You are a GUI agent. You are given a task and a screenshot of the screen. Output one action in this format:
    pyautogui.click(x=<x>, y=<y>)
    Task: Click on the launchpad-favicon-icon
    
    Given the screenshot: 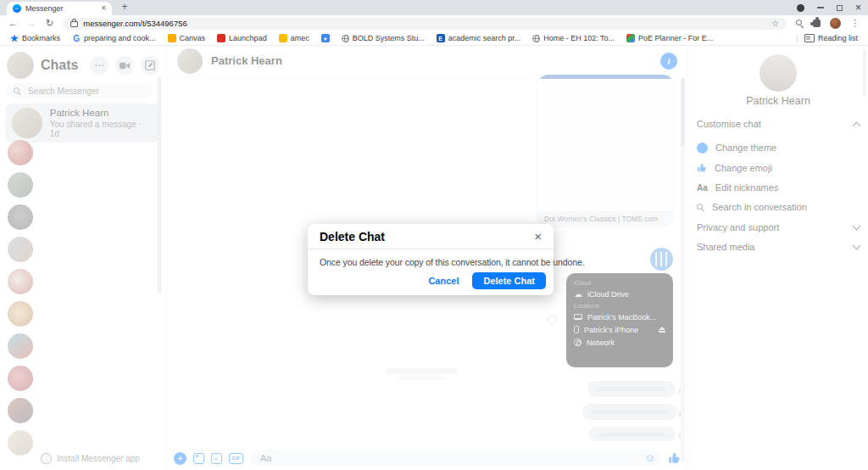 What is the action you would take?
    pyautogui.click(x=221, y=38)
    